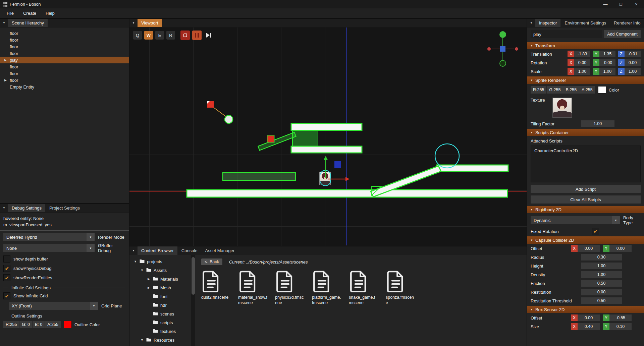 This screenshot has width=644, height=346. I want to click on file-item: platform_game.fmscene, so click(327, 288).